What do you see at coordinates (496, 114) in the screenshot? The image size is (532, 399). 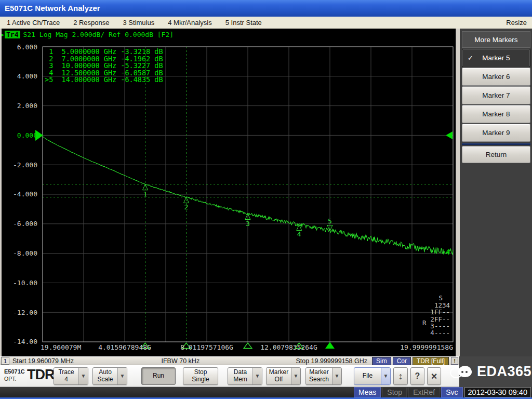 I see `softkey-label: Marker 8` at bounding box center [496, 114].